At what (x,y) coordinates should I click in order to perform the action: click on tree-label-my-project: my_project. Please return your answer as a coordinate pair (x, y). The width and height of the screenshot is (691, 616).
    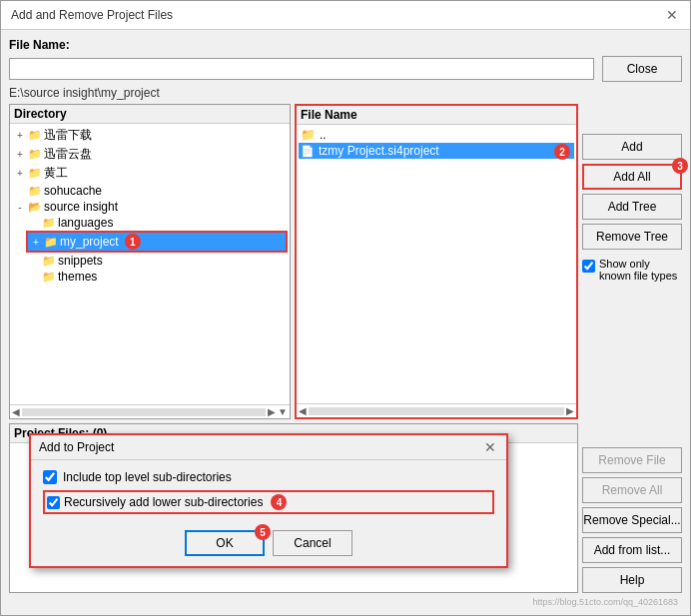
    Looking at the image, I should click on (90, 242).